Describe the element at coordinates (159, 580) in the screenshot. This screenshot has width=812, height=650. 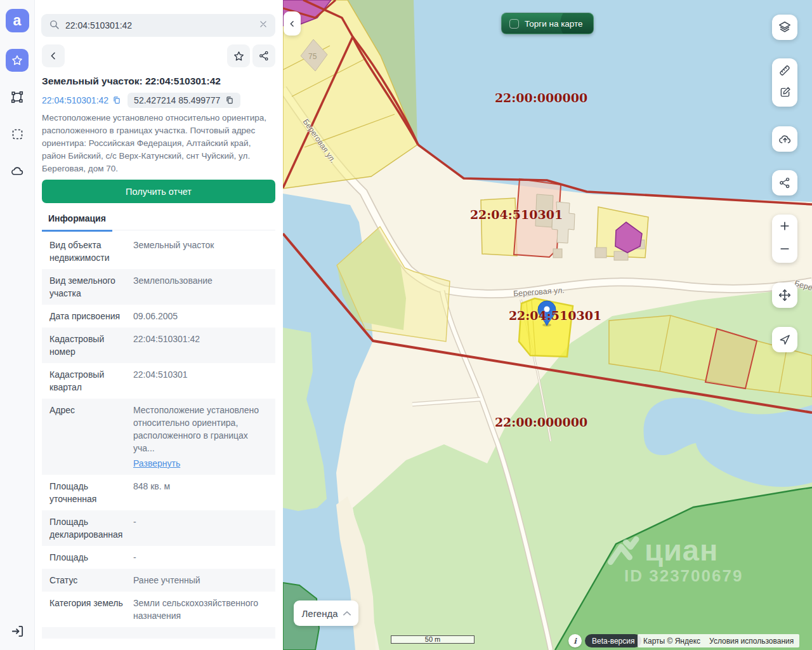
I see `table-row: СтатусРанее учтенный` at that location.